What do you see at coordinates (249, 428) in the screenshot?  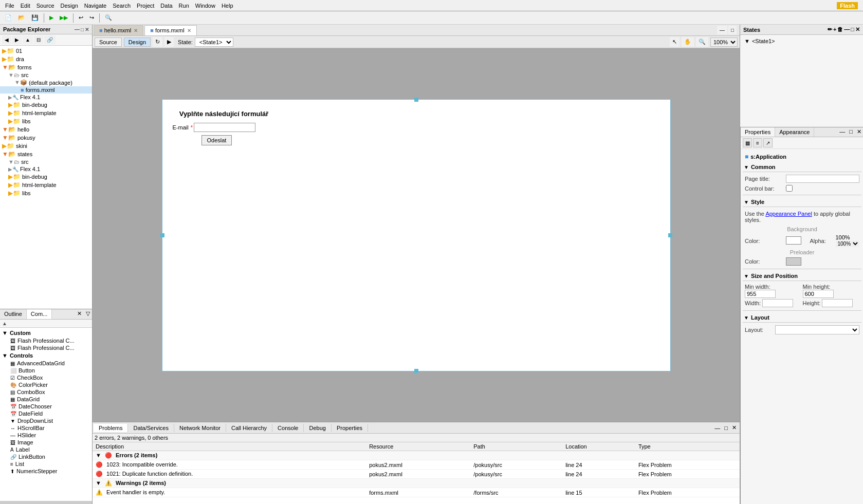 I see `tab-call-hierarchy: Call Hierarchy` at bounding box center [249, 428].